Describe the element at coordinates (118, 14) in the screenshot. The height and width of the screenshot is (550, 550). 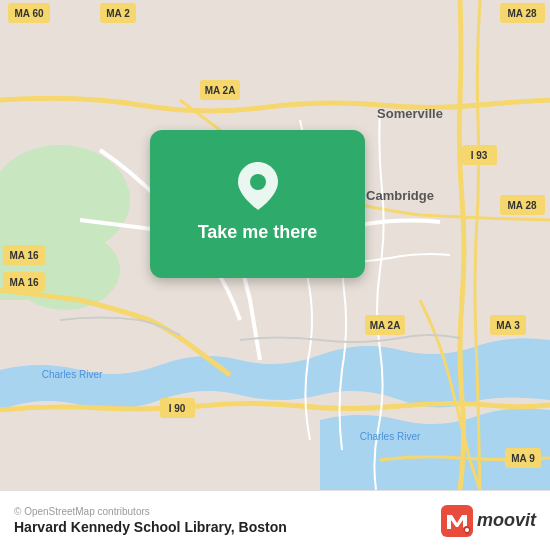
I see `svg-text: MA 2` at that location.